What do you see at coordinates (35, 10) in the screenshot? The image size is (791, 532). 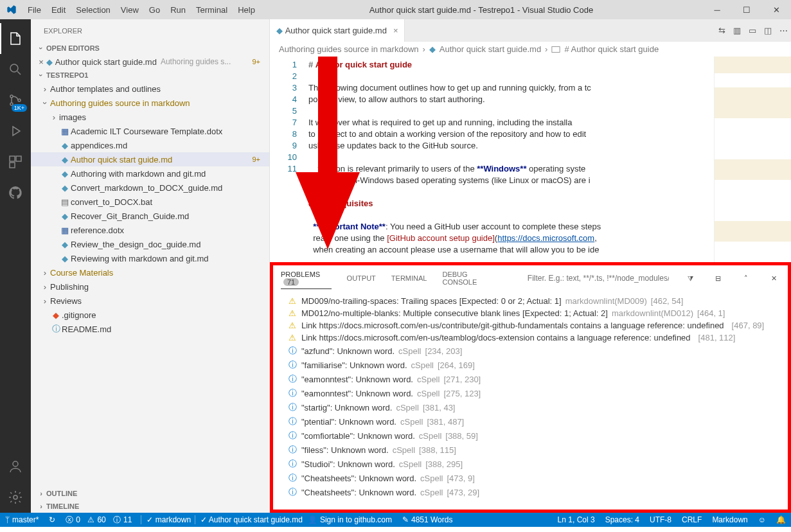 I see `menu-file: File` at bounding box center [35, 10].